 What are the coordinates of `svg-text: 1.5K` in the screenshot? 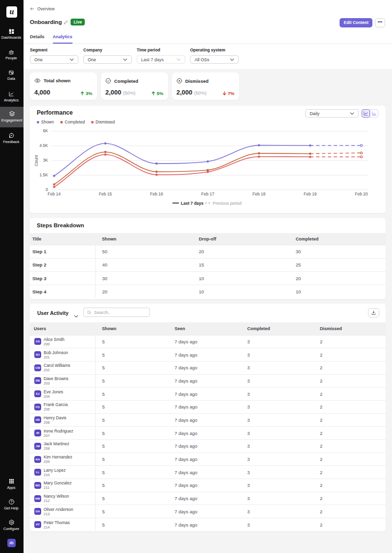 It's located at (44, 175).